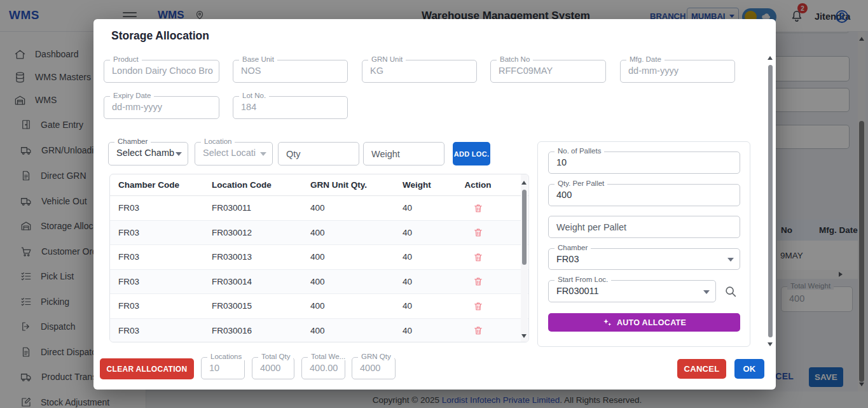 The width and height of the screenshot is (868, 408). I want to click on add-location-button: ADD LOC., so click(472, 154).